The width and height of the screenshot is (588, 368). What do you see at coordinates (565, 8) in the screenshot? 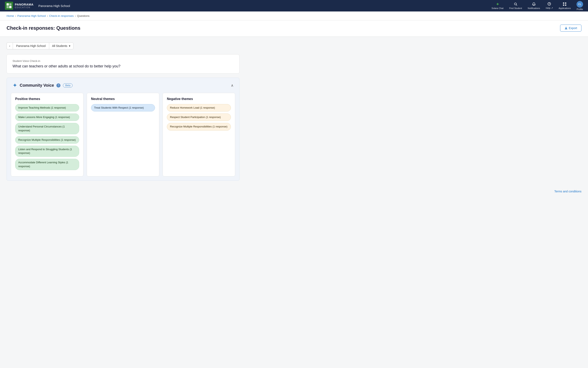
I see `nav-label-applications: Applications` at bounding box center [565, 8].